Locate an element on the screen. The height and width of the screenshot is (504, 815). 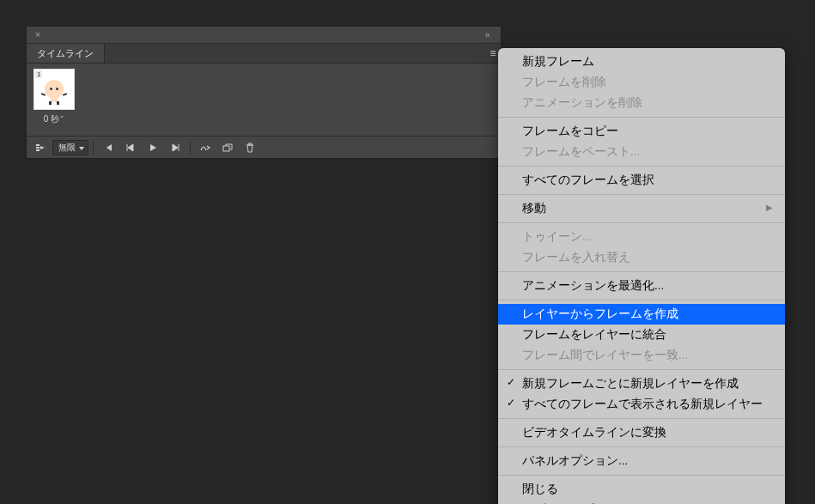
menu-item: アニメーションを最適化... is located at coordinates (642, 286).